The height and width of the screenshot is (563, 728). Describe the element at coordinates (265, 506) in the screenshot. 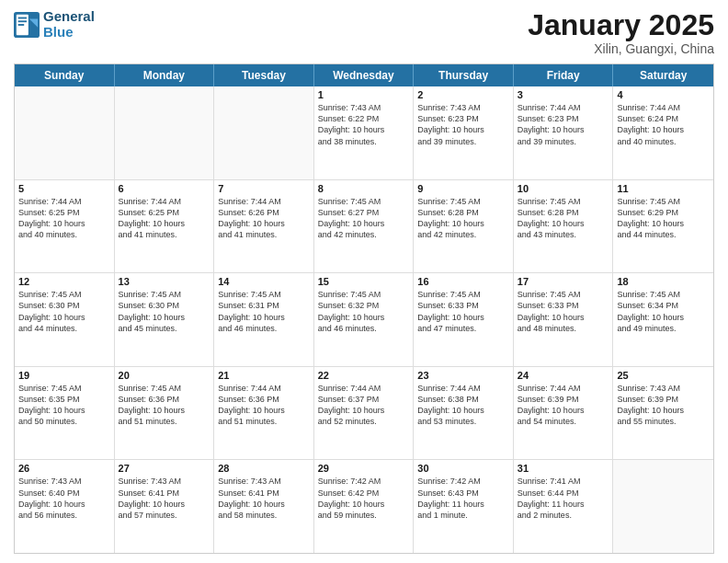

I see `calendar-cell: 28Sunrise: 7:43 AM Sunset: 6:41 PM Dayli…` at that location.